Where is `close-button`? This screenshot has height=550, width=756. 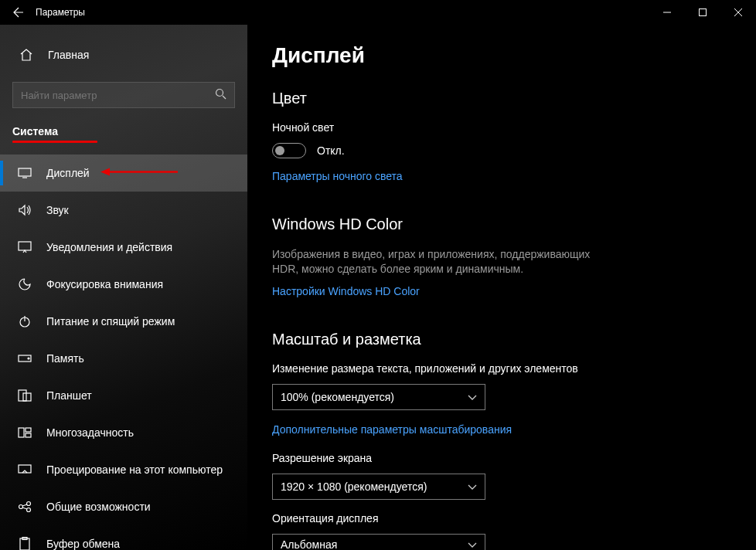 close-button is located at coordinates (738, 12).